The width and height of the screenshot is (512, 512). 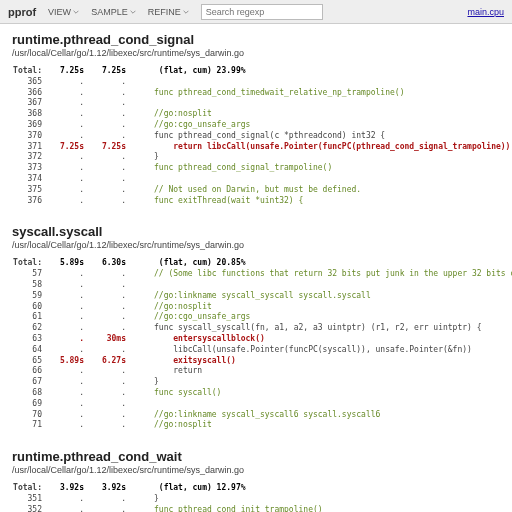 What do you see at coordinates (256, 286) in the screenshot?
I see `source-line: 58..` at bounding box center [256, 286].